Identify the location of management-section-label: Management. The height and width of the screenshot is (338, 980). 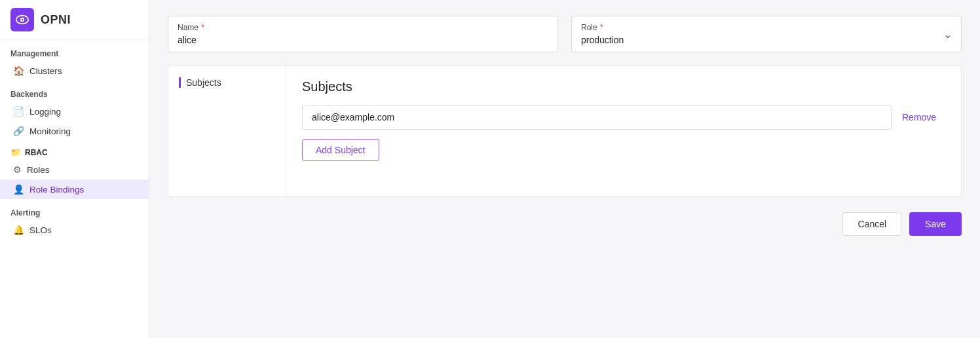
(75, 50).